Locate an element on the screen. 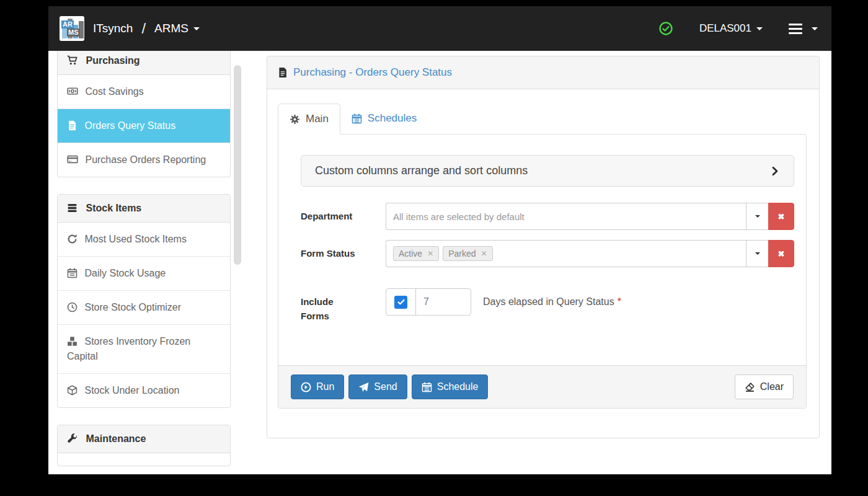 The height and width of the screenshot is (496, 868). sidebar-item-orders-query-status: Orders Query Status is located at coordinates (144, 126).